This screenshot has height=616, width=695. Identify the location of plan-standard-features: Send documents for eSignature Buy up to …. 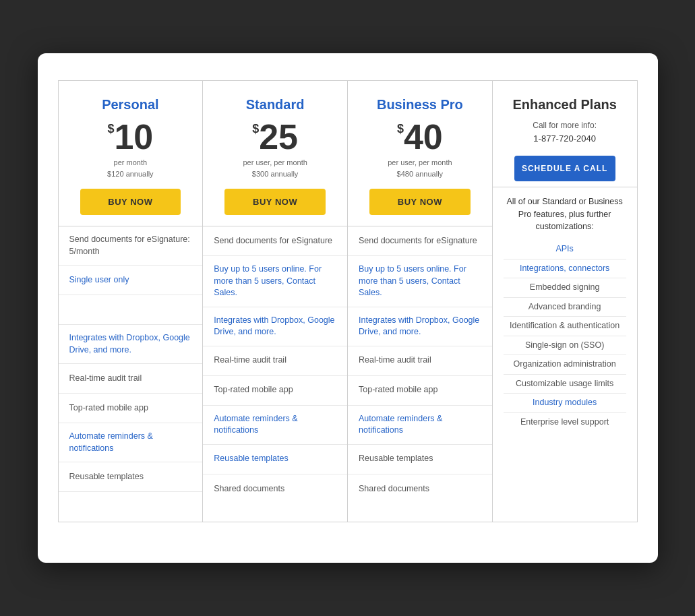
(275, 374).